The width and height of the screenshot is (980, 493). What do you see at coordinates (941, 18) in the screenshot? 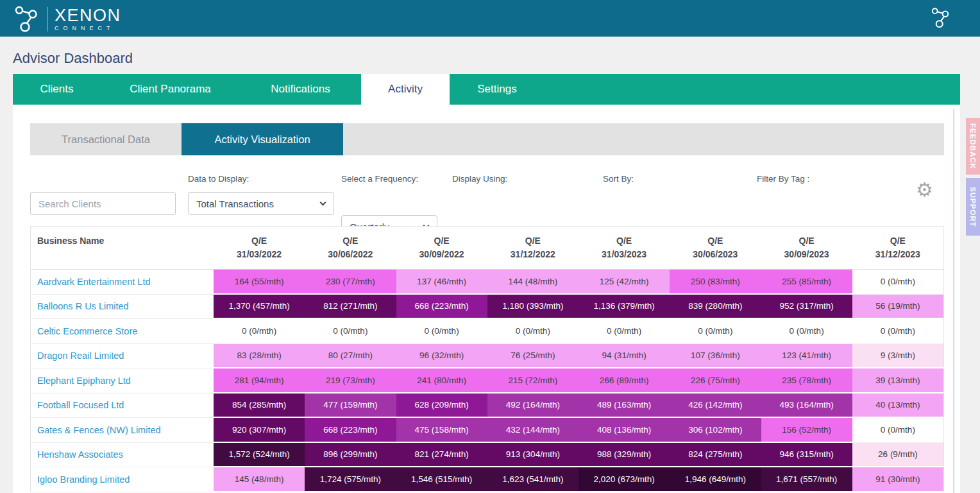
I see `network-molecule-icon` at bounding box center [941, 18].